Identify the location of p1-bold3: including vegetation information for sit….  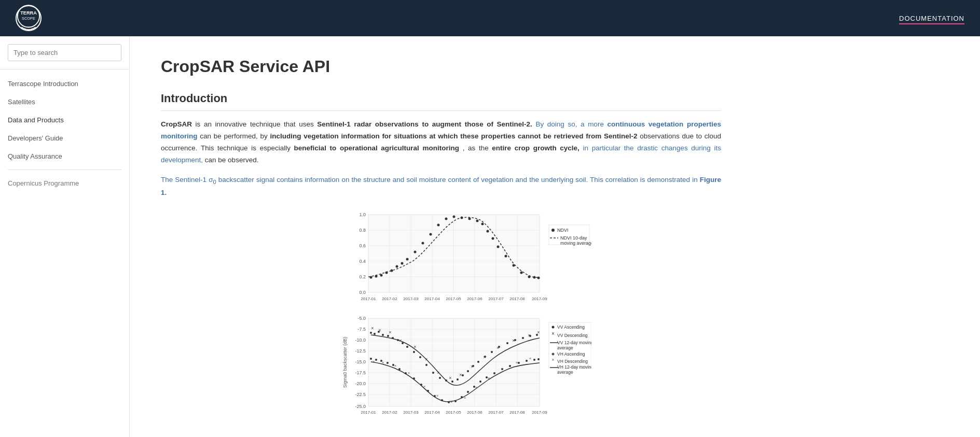
(453, 136).